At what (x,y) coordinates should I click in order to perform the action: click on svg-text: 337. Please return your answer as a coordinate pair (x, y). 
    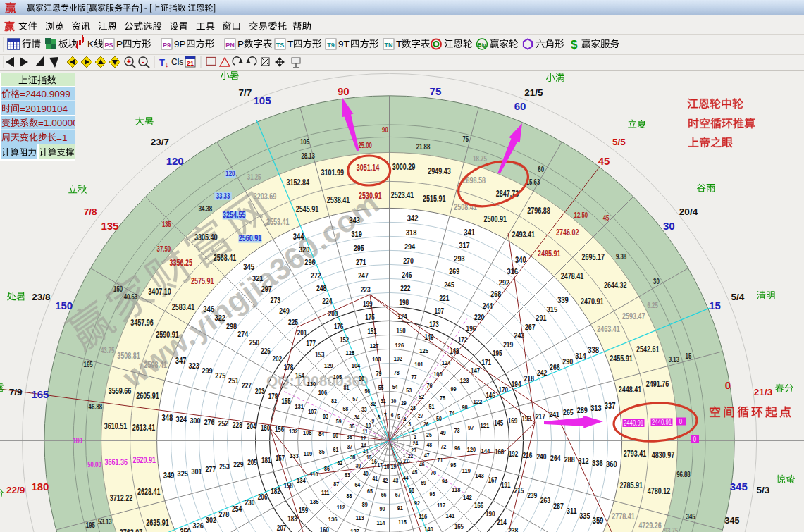
    Looking at the image, I should click on (610, 406).